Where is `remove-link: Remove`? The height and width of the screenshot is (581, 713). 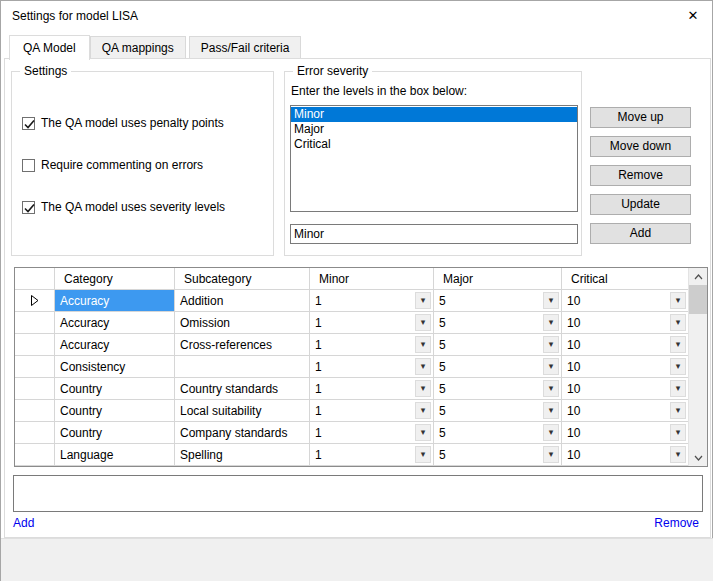 remove-link: Remove is located at coordinates (676, 523).